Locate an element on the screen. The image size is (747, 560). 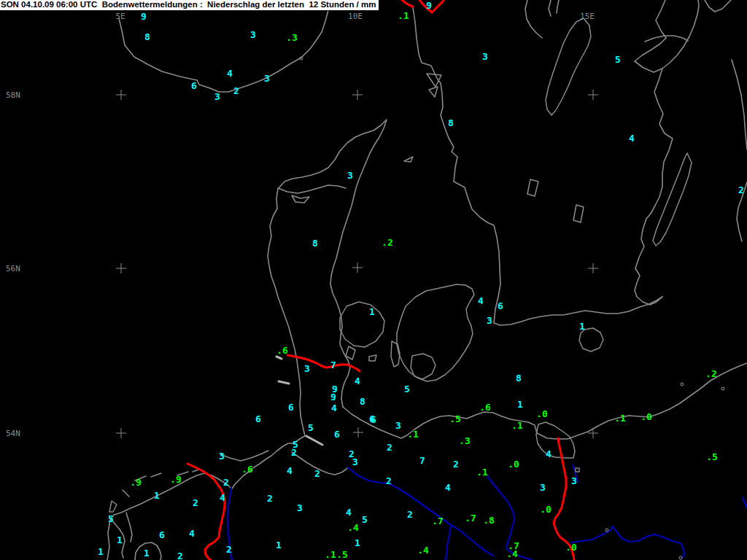
front-top-arc is located at coordinates (407, 3).